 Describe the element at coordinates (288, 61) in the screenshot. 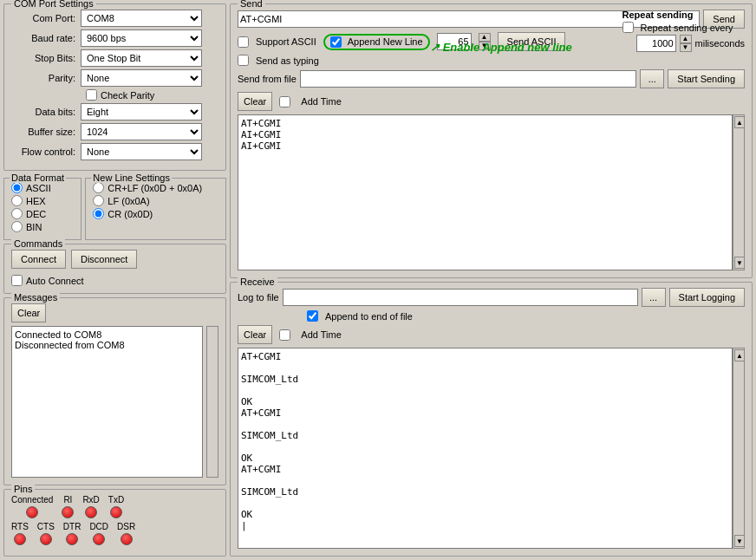

I see `send-as-typing-label: Send as typing` at that location.